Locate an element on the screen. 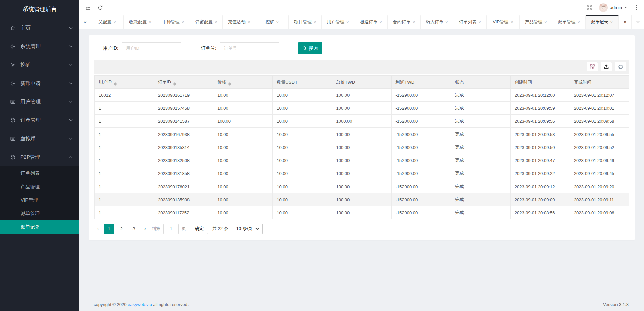 The height and width of the screenshot is (311, 644). tab: 产品管理 × is located at coordinates (536, 22).